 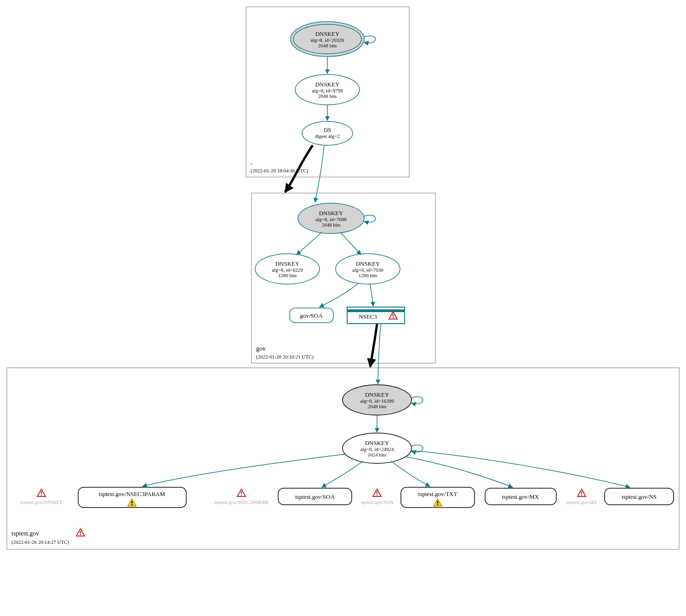 What do you see at coordinates (368, 269) in the screenshot?
I see `node-gov-zsk-b: DNSKEY alg=8, id=7030 1280 bits` at bounding box center [368, 269].